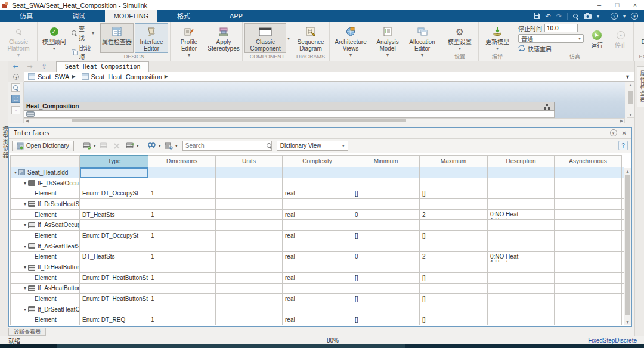  I want to click on tab-app: APP, so click(236, 16).